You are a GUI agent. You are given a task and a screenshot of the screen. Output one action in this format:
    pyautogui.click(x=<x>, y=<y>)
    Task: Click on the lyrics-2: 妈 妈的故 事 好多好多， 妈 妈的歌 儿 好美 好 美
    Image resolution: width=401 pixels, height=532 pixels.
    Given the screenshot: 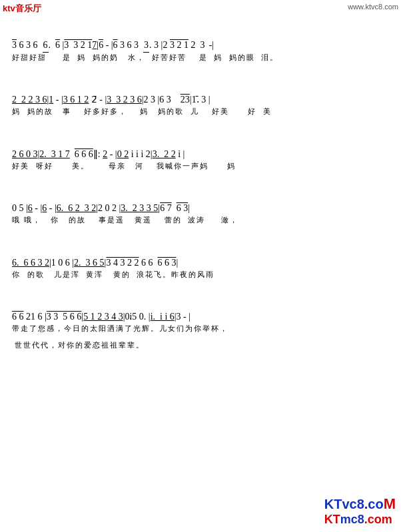 What is the action you would take?
    pyautogui.click(x=200, y=112)
    